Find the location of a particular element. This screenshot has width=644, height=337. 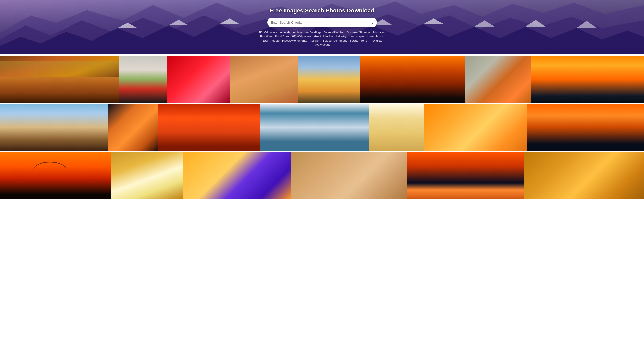

nav-places-monuments: Places/Monuments is located at coordinates (295, 41).